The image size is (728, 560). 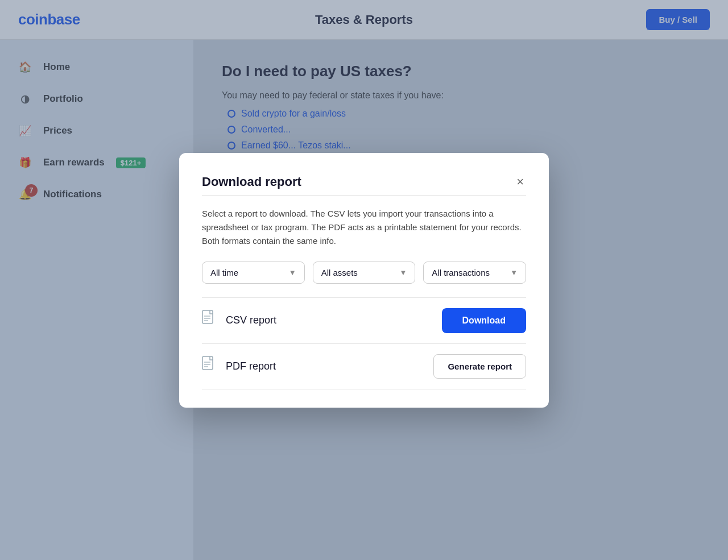 What do you see at coordinates (224, 273) in the screenshot?
I see `time-select-label: All time` at bounding box center [224, 273].